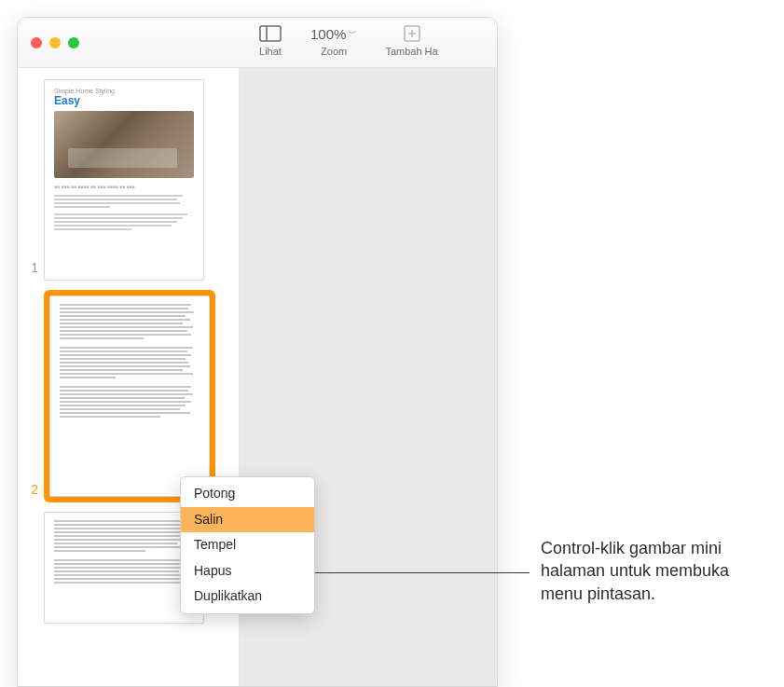 Image resolution: width=784 pixels, height=687 pixels. Describe the element at coordinates (334, 34) in the screenshot. I see `zoom-value-display: 100% ﹀` at that location.